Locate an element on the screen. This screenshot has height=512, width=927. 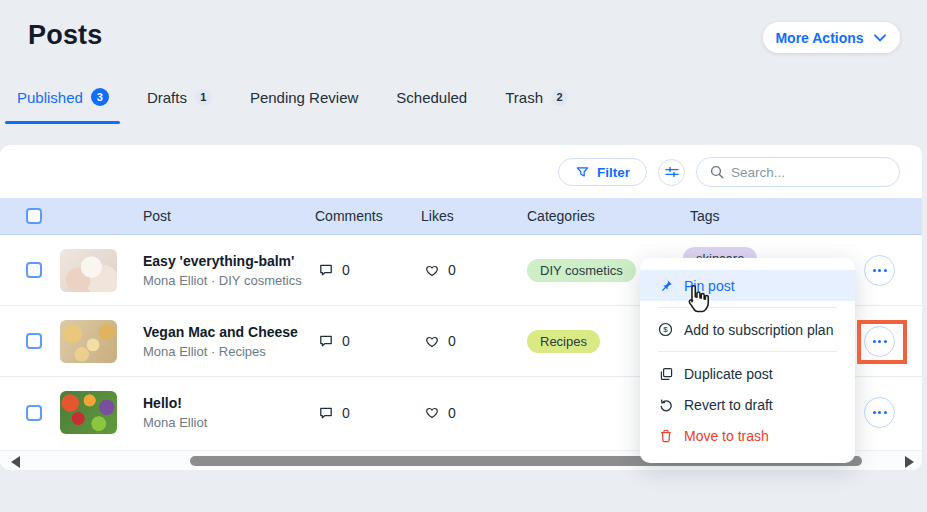
column-header-tags: Tags is located at coordinates (705, 216).